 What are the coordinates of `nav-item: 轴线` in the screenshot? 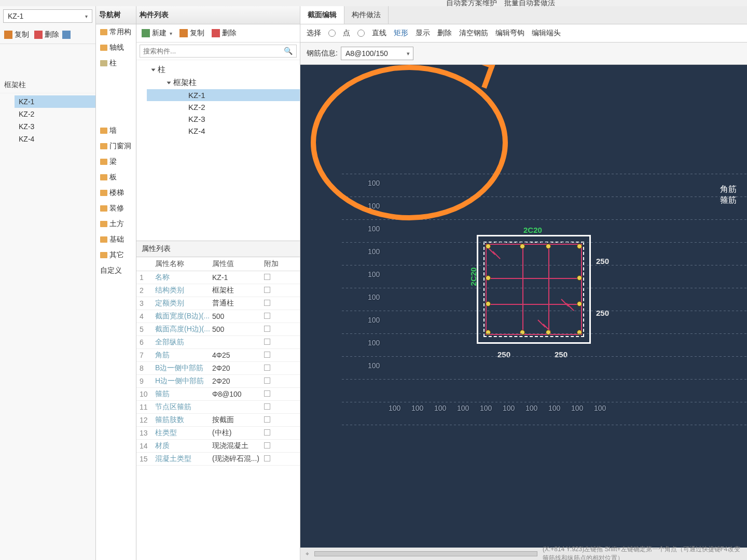 It's located at (116, 48).